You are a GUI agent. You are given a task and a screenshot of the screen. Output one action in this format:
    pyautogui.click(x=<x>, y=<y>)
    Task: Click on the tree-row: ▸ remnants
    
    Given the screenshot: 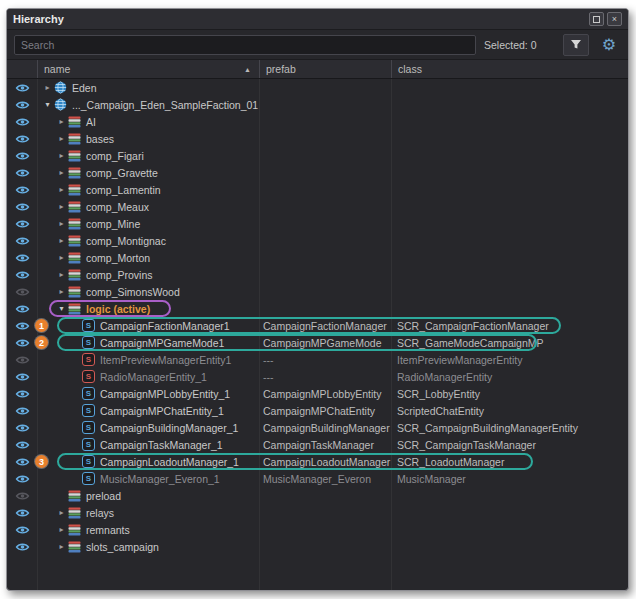 What is the action you would take?
    pyautogui.click(x=318, y=530)
    